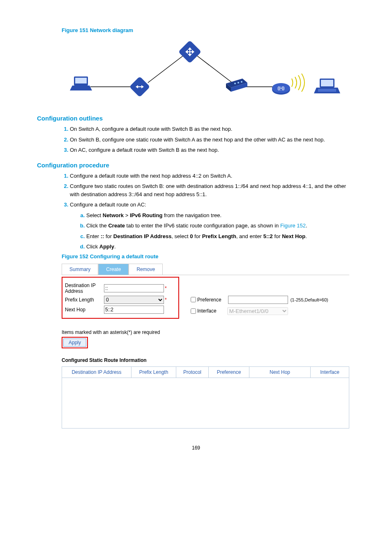 This screenshot has height=533, width=392. I want to click on destination-ip-input, so click(134, 288).